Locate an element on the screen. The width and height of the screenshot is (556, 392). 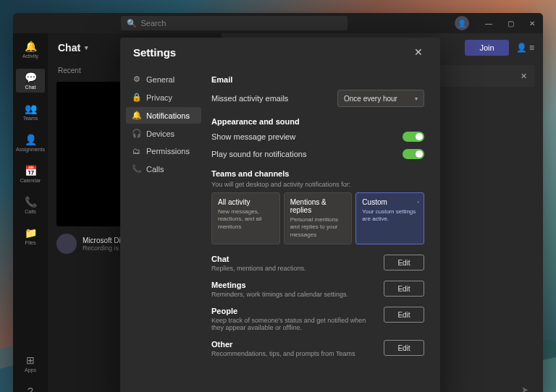
settings-title: Settings is located at coordinates (271, 52).